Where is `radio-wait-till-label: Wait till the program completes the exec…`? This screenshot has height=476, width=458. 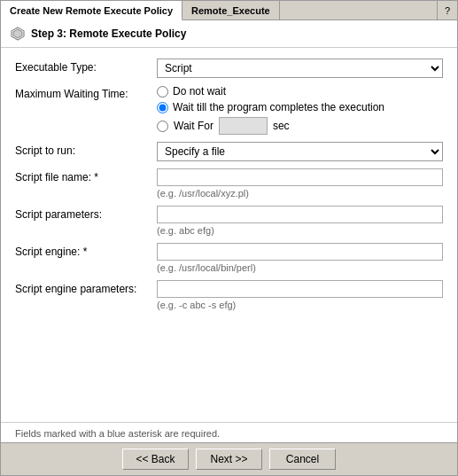 radio-wait-till-label: Wait till the program completes the exec… is located at coordinates (278, 107).